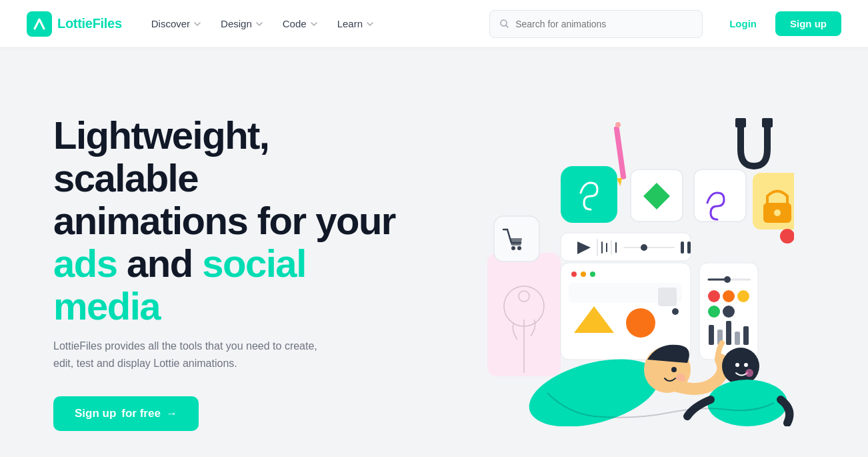 This screenshot has width=868, height=457. What do you see at coordinates (780, 24) in the screenshot?
I see `nav-actions: Login Sign up` at bounding box center [780, 24].